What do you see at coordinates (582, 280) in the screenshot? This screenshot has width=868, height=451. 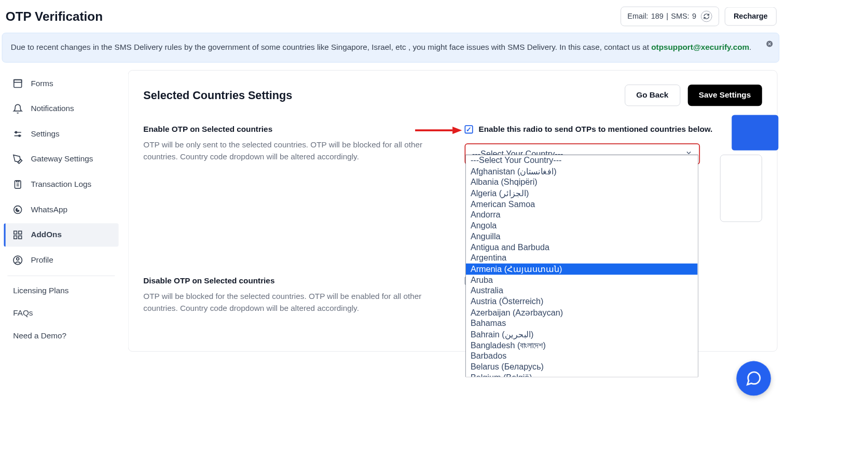 I see `dropdown-option: Aruba` at bounding box center [582, 280].